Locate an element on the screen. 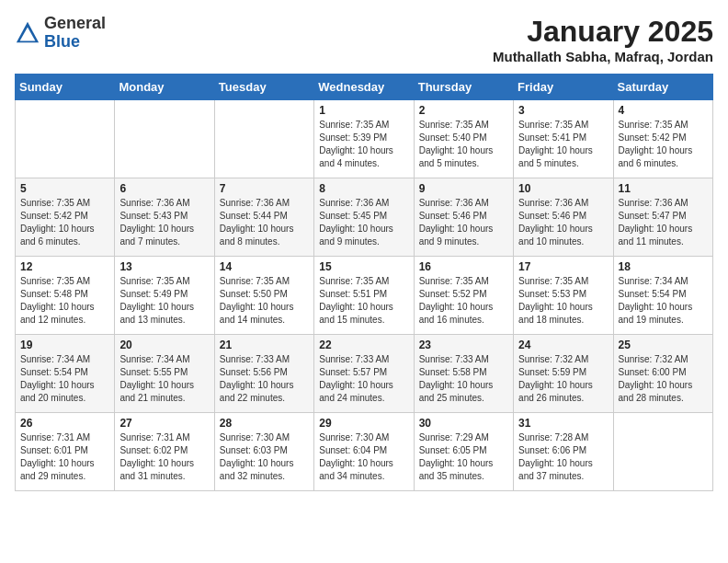  day-number: 28 is located at coordinates (265, 423).